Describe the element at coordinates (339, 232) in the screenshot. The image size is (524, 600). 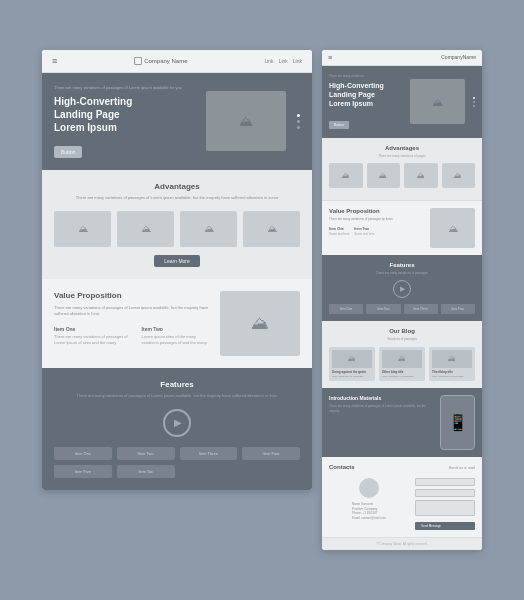
I see `rw-value-item-1: Item One Some text here` at that location.